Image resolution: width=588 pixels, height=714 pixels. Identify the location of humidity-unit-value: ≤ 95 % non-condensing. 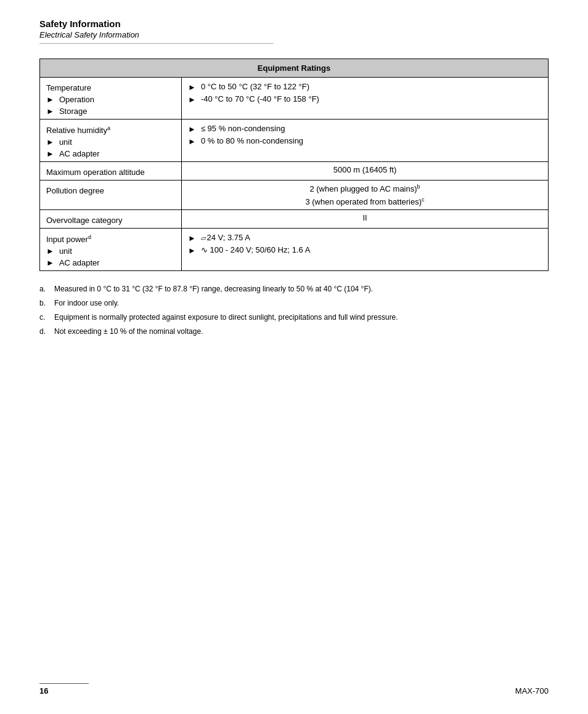
(243, 128).